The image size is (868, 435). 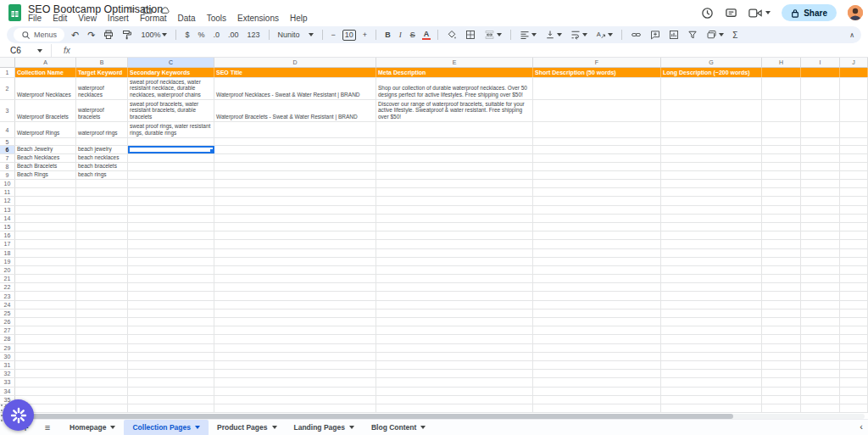 I want to click on cell-G17, so click(x=712, y=244).